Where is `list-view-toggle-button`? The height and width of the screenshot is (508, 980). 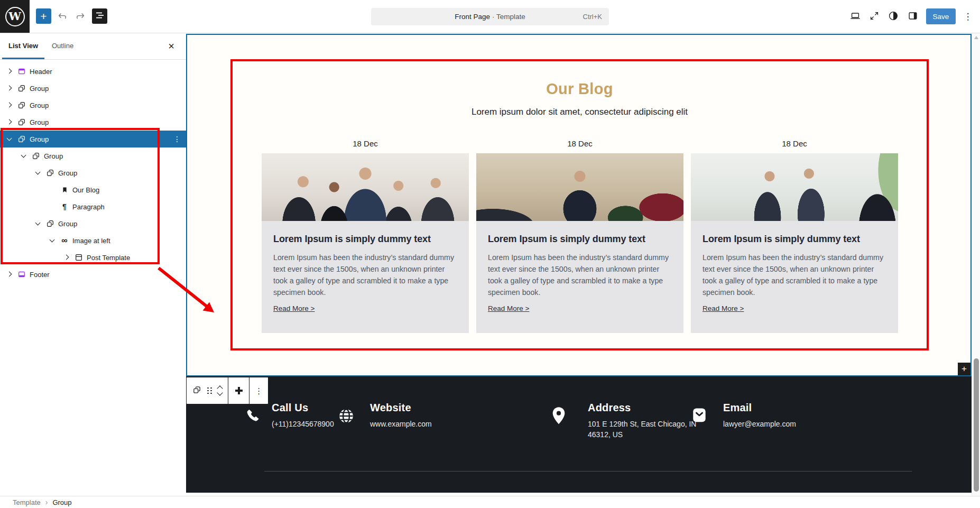
list-view-toggle-button is located at coordinates (99, 16).